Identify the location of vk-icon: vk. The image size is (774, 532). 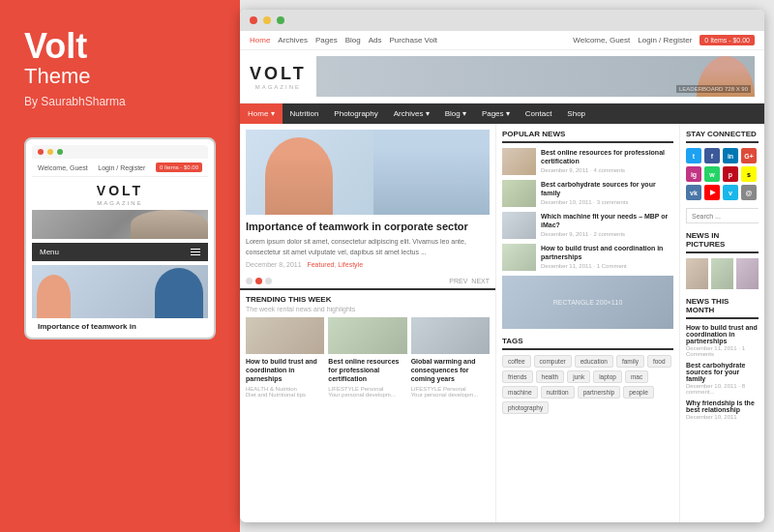
(694, 192).